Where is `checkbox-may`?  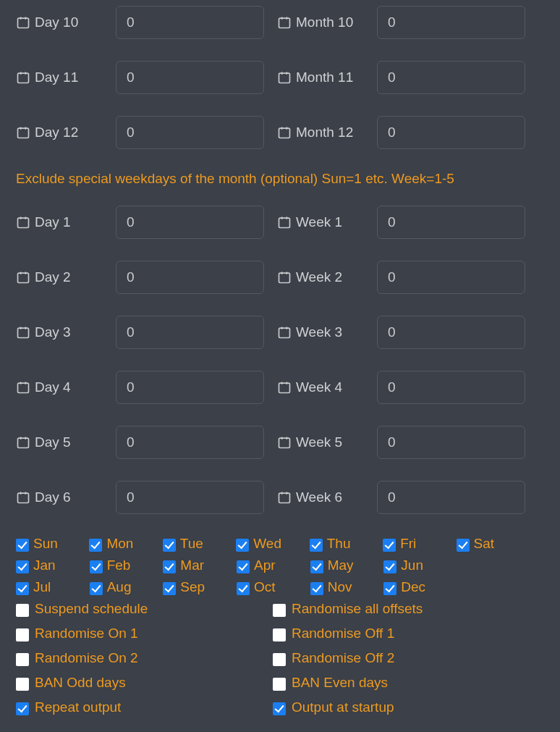 checkbox-may is located at coordinates (317, 567).